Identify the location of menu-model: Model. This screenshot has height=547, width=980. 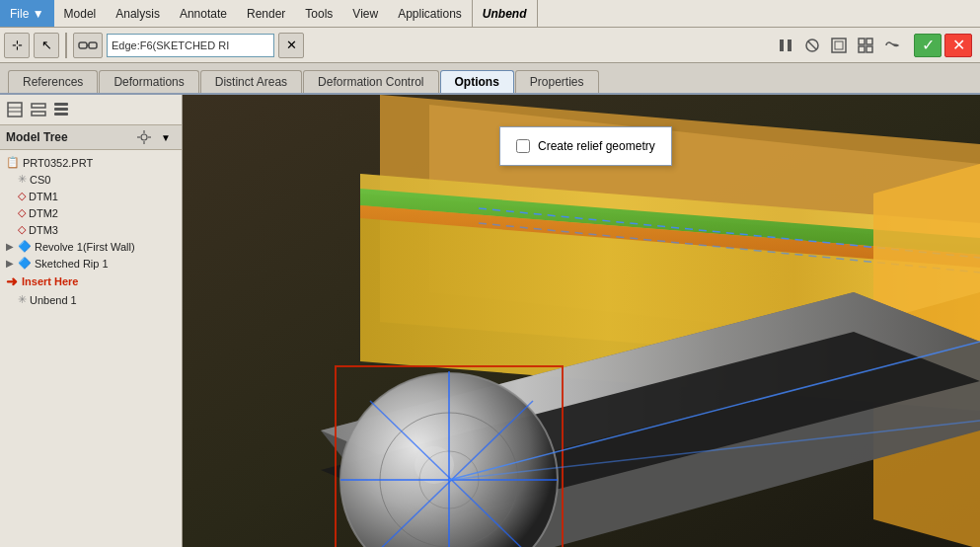
(81, 14).